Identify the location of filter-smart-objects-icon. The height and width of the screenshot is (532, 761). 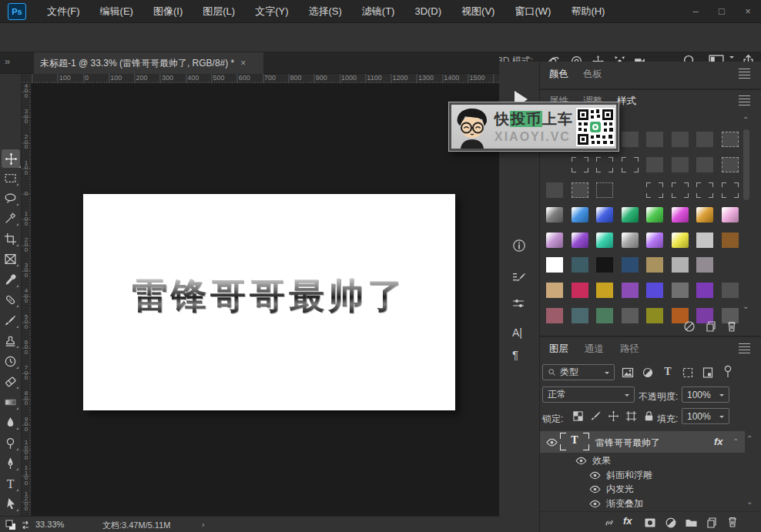
(708, 373).